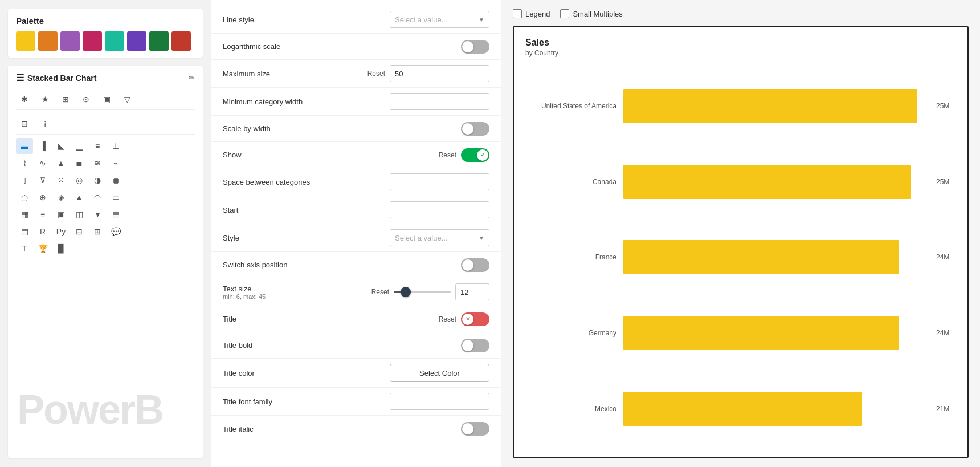 The height and width of the screenshot is (467, 980). Describe the element at coordinates (24, 232) in the screenshot. I see `table3-icon: ▤` at that location.